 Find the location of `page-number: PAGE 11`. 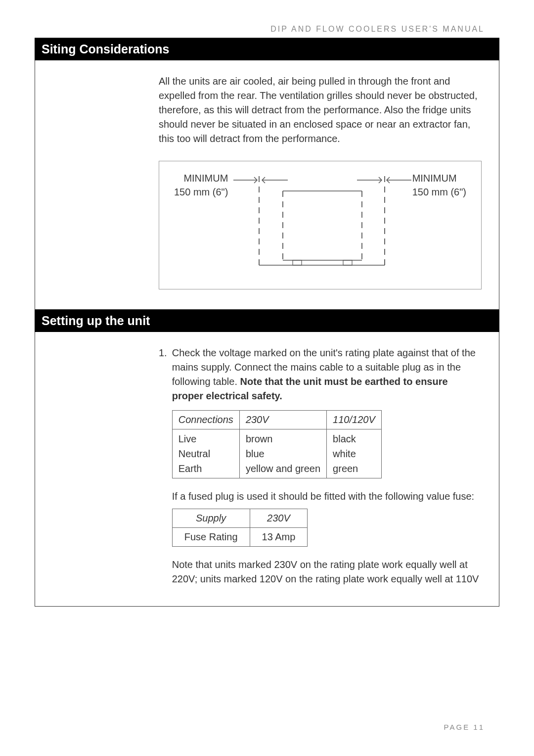

page-number: PAGE 11 is located at coordinates (464, 727).